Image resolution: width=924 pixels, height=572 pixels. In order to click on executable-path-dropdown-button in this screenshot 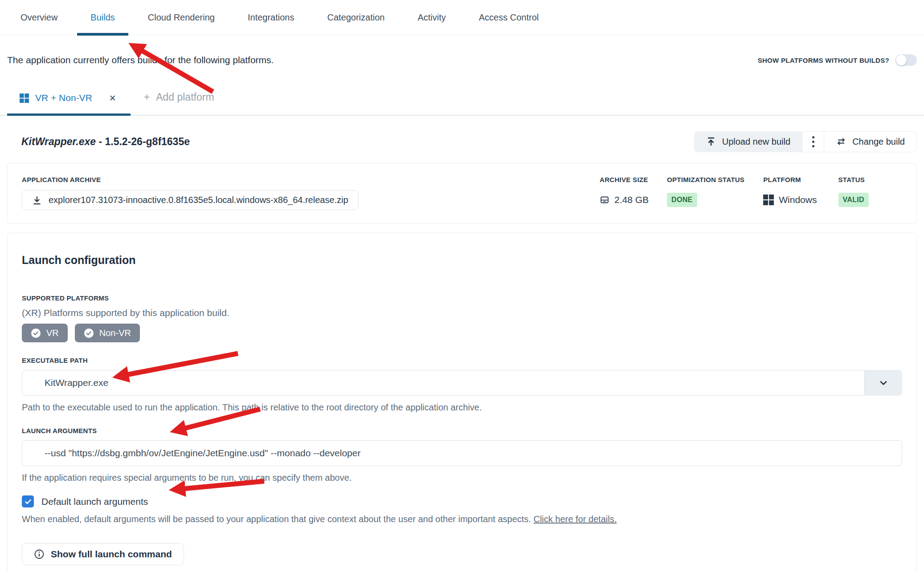, I will do `click(883, 383)`.